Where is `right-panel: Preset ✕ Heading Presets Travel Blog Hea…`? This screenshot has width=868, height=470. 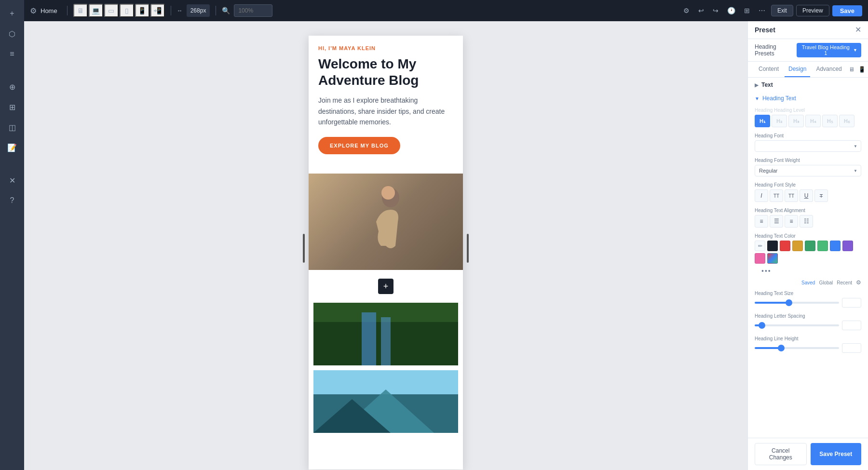
right-panel: Preset ✕ Heading Presets Travel Blog Hea… is located at coordinates (808, 246).